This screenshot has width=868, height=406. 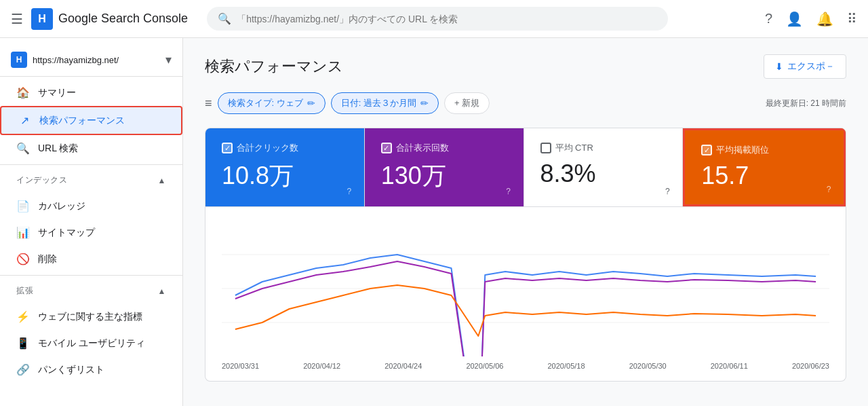 I want to click on ctr-help-icon: ?, so click(x=667, y=191).